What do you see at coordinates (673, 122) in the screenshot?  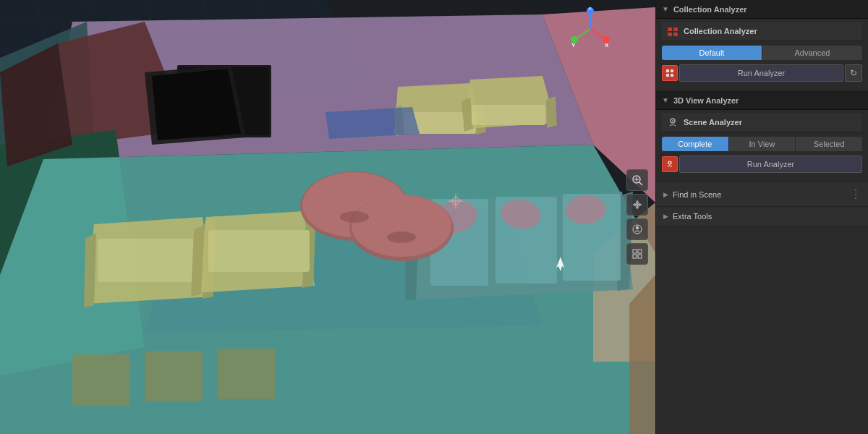 I see `scene-icon` at bounding box center [673, 122].